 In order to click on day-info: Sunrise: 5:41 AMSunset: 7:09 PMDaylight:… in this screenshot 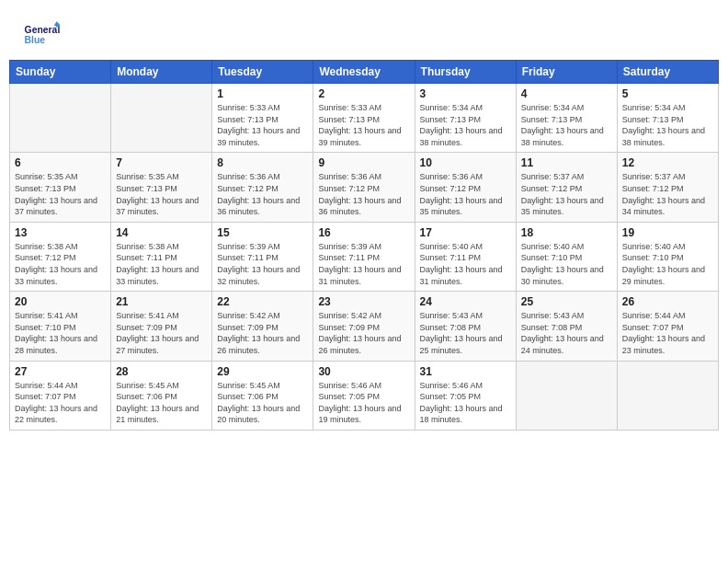, I will do `click(162, 333)`.